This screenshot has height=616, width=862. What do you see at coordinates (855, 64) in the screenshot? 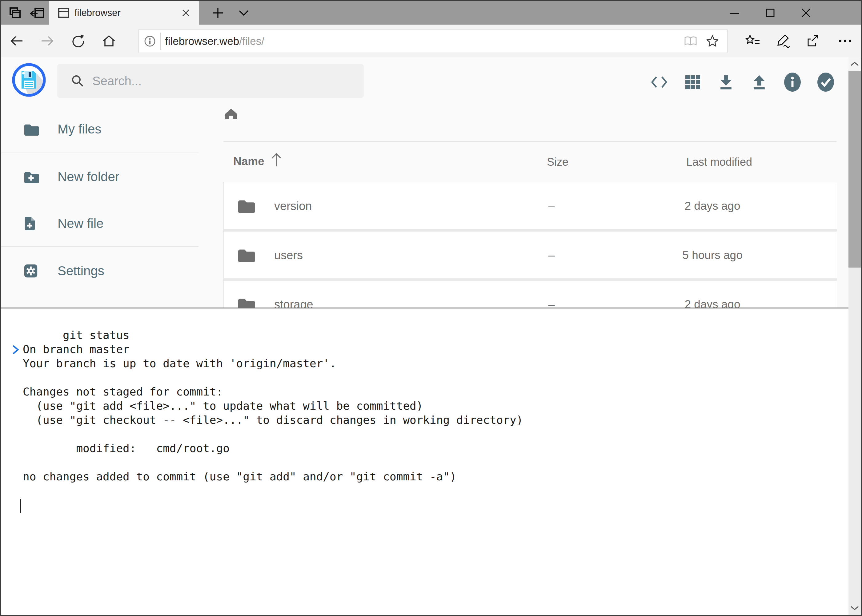
I see `chevron-up-icon` at bounding box center [855, 64].